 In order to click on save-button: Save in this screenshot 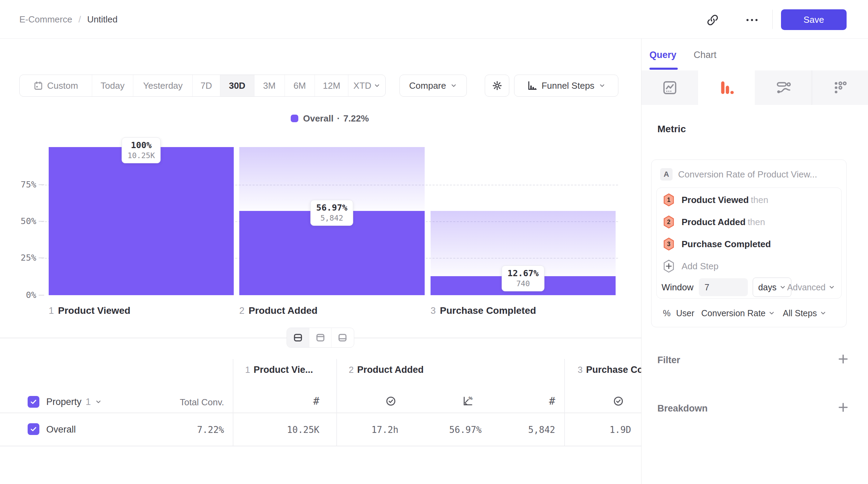, I will do `click(814, 20)`.